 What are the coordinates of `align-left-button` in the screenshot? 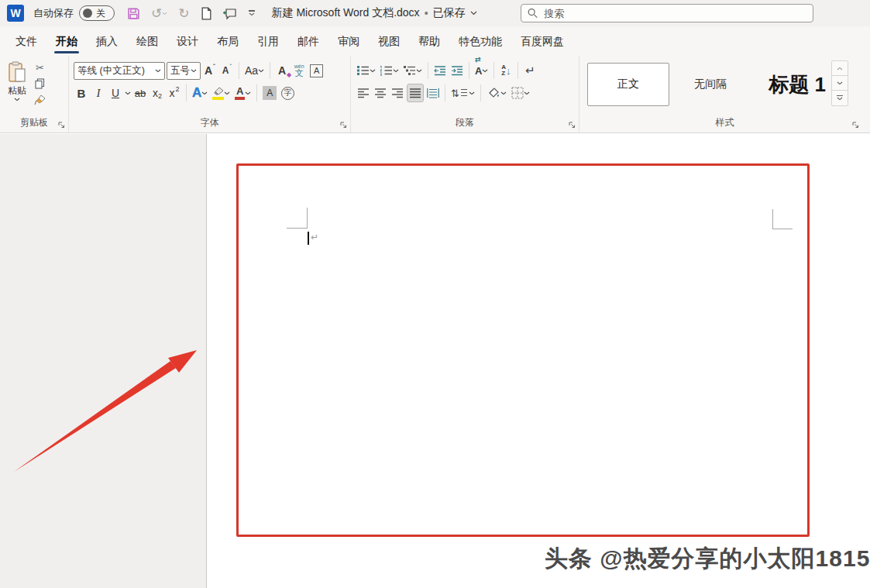 It's located at (363, 93).